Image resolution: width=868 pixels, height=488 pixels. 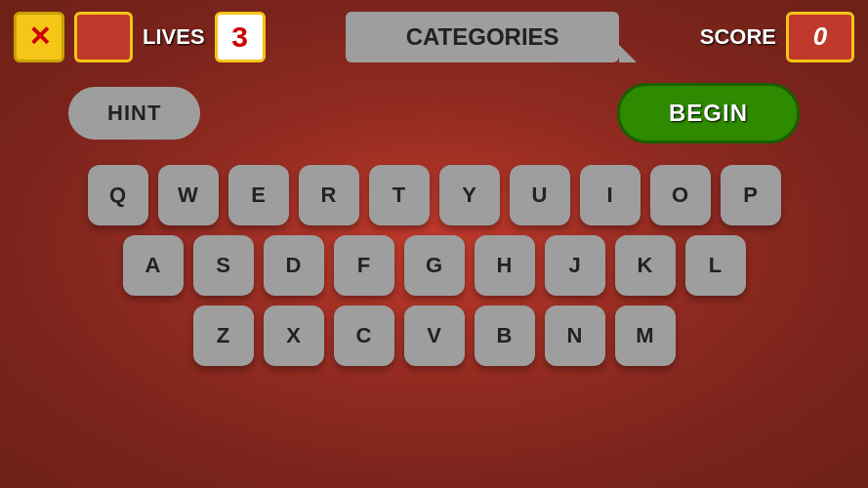 What do you see at coordinates (482, 37) in the screenshot?
I see `categories-label: CATEGORIES` at bounding box center [482, 37].